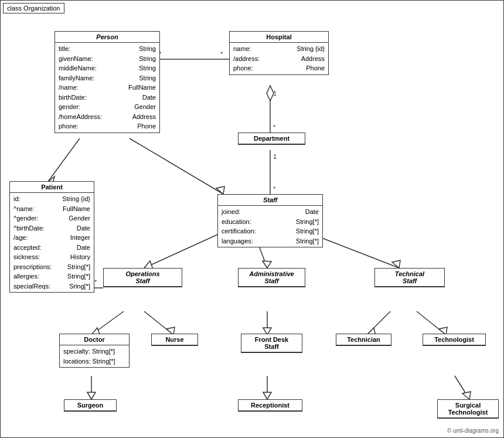 This screenshot has height=438, width=504. What do you see at coordinates (272, 344) in the screenshot?
I see `class-front-desk-staff-title: Front DeskStaff` at bounding box center [272, 344].